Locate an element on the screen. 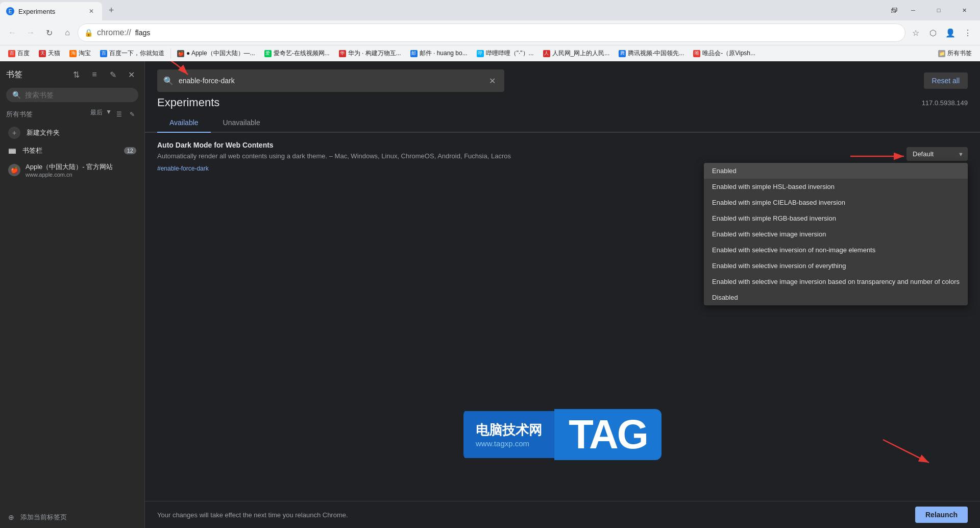 This screenshot has width=980, height=528. watermark: 电脑技术网 www.tagxp.com TAG is located at coordinates (562, 435).